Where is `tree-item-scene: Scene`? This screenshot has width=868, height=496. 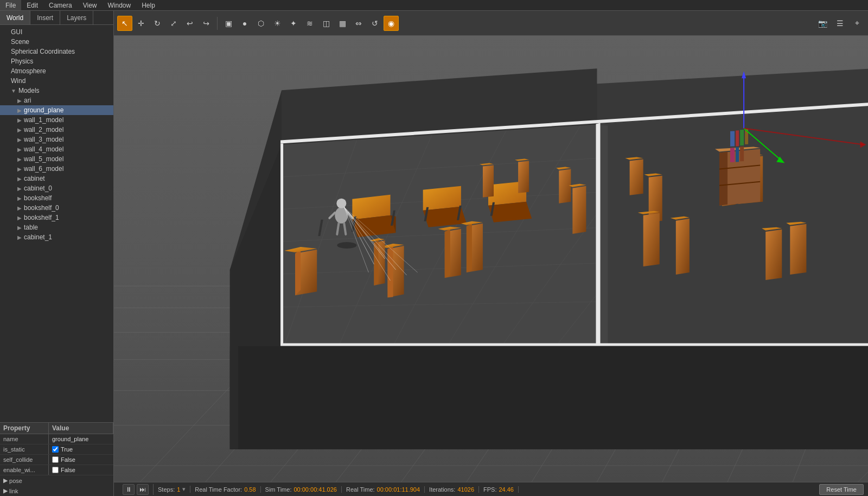
tree-item-scene: Scene is located at coordinates (56, 42).